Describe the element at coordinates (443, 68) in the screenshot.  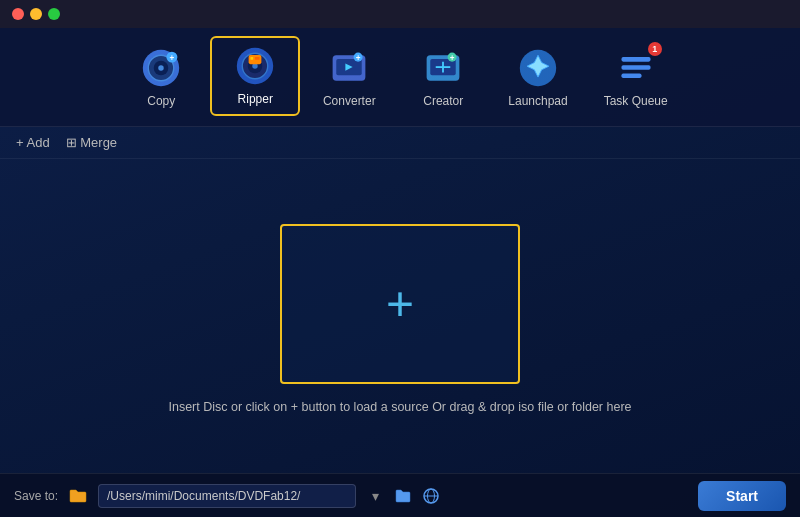
I see `creator-icon: +` at that location.